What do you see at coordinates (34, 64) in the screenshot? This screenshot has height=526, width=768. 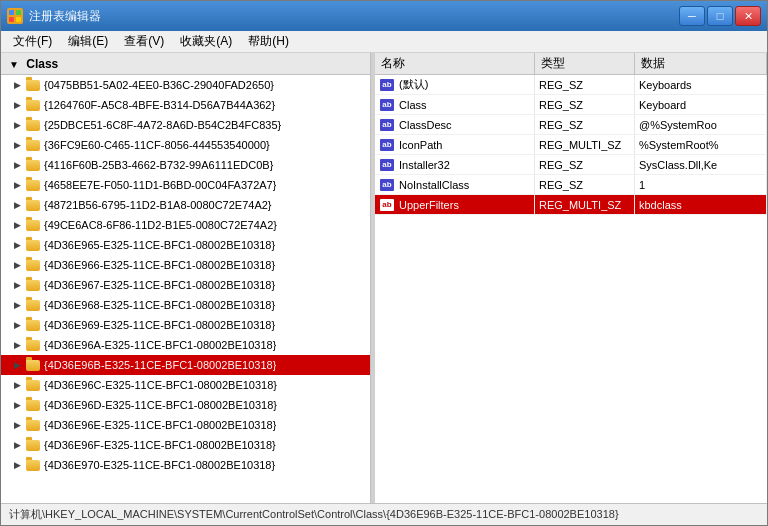 I see `tree-header-label: ▼ Class` at bounding box center [34, 64].